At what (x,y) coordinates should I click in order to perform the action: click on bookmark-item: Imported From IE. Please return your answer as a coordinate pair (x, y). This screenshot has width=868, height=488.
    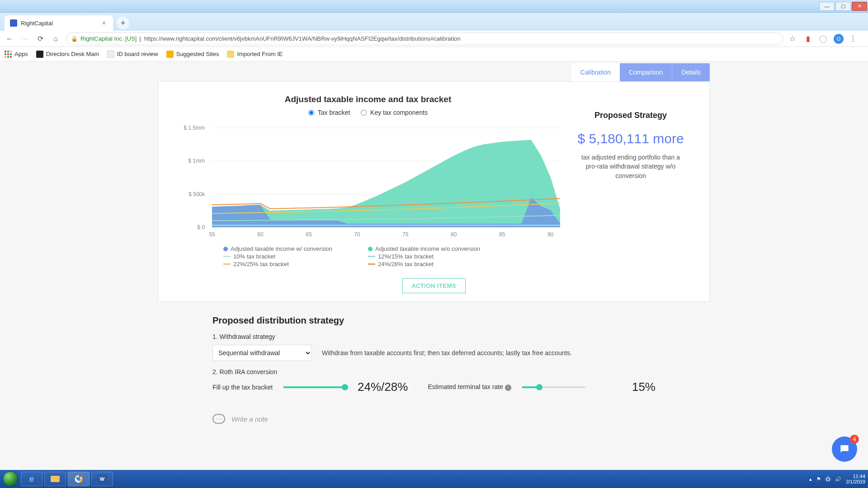
    Looking at the image, I should click on (255, 54).